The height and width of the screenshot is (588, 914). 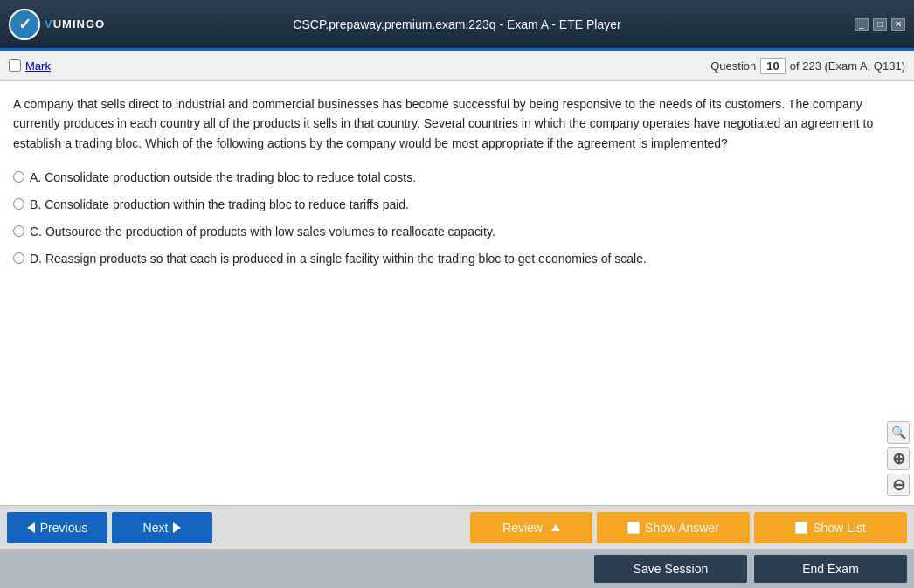 What do you see at coordinates (223, 178) in the screenshot?
I see `option-a-text: A. Consolidate production outside the tr…` at bounding box center [223, 178].